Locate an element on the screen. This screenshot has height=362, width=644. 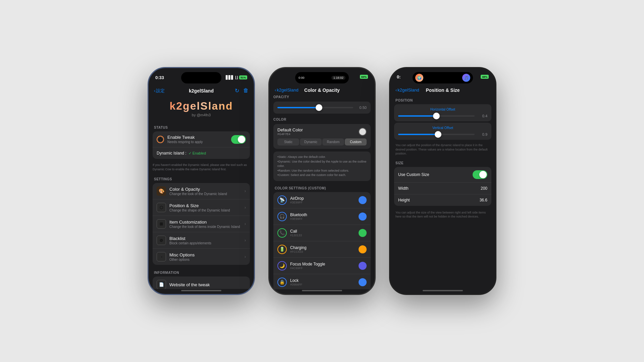
misc-options-text: Misc Options Other options is located at coordinates (205, 257).